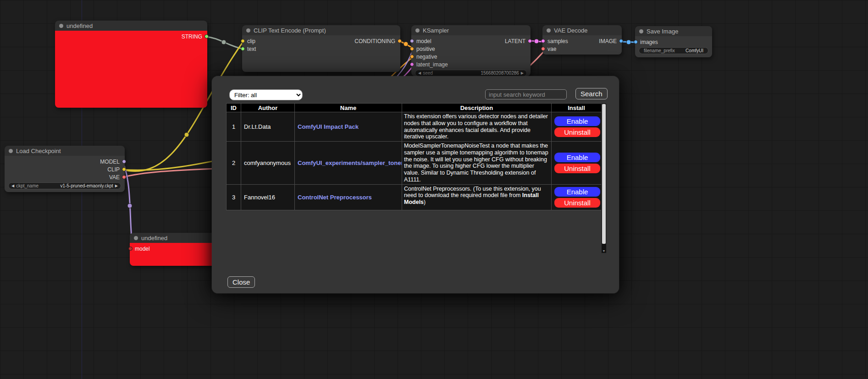 This screenshot has height=379, width=868. What do you see at coordinates (522, 73) in the screenshot?
I see `widget-increment-arrow: ▶` at bounding box center [522, 73].